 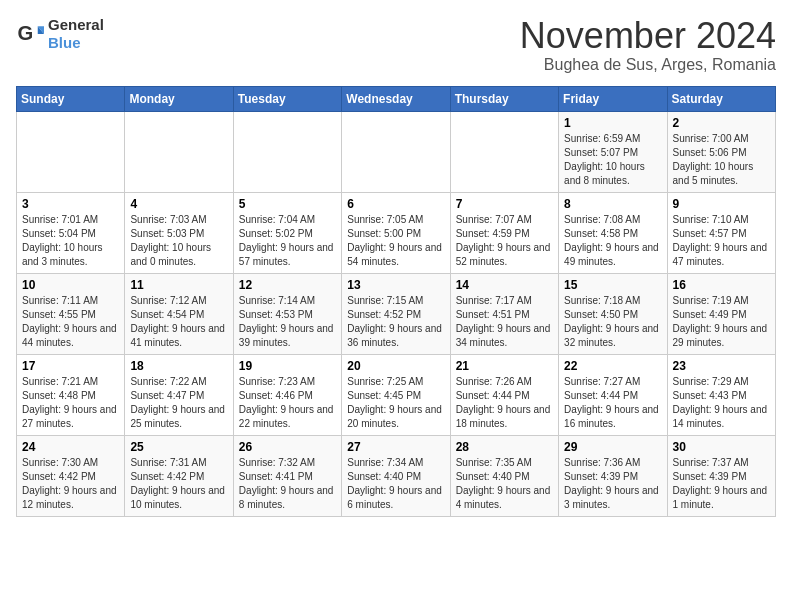 What do you see at coordinates (26, 33) in the screenshot?
I see `svg-text: G` at bounding box center [26, 33].